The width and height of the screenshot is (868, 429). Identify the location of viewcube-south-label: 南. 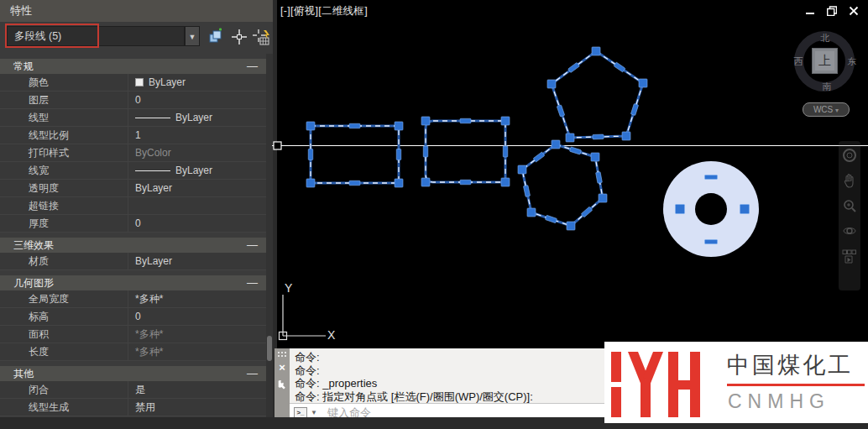
(828, 87).